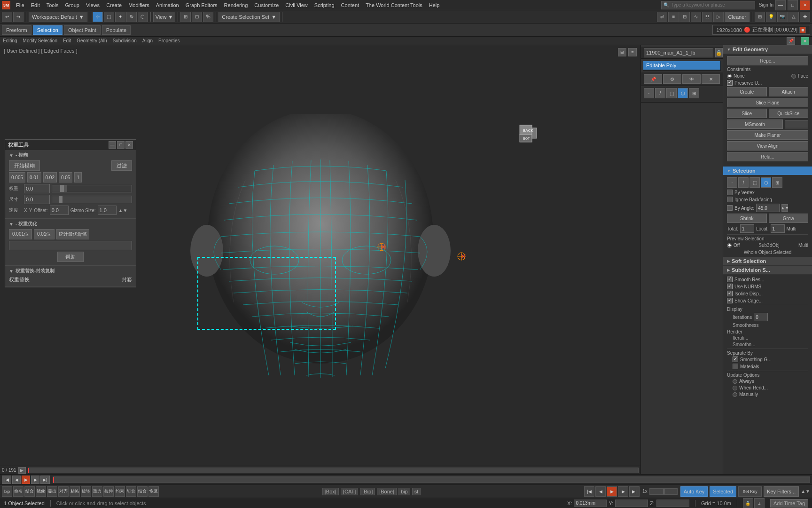  What do you see at coordinates (154, 492) in the screenshot?
I see `bt-restore-btn: 恢复` at bounding box center [154, 492].